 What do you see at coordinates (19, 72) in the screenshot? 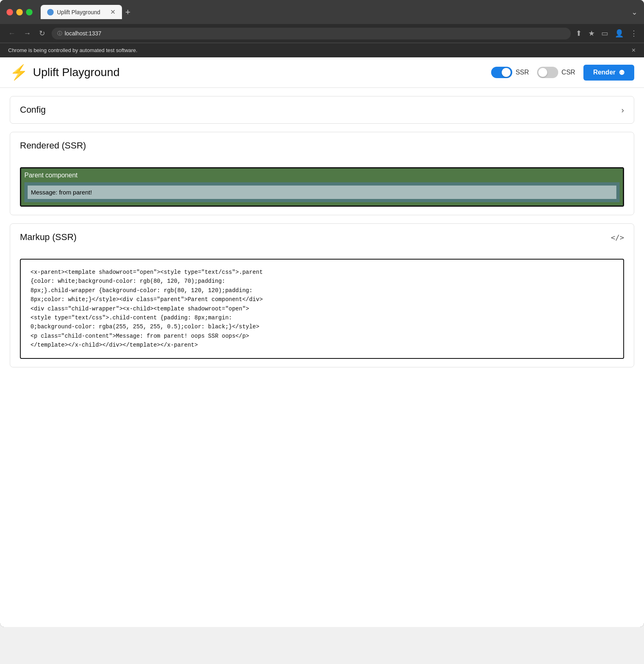
I see `lightning-icon: ⚡` at bounding box center [19, 72].